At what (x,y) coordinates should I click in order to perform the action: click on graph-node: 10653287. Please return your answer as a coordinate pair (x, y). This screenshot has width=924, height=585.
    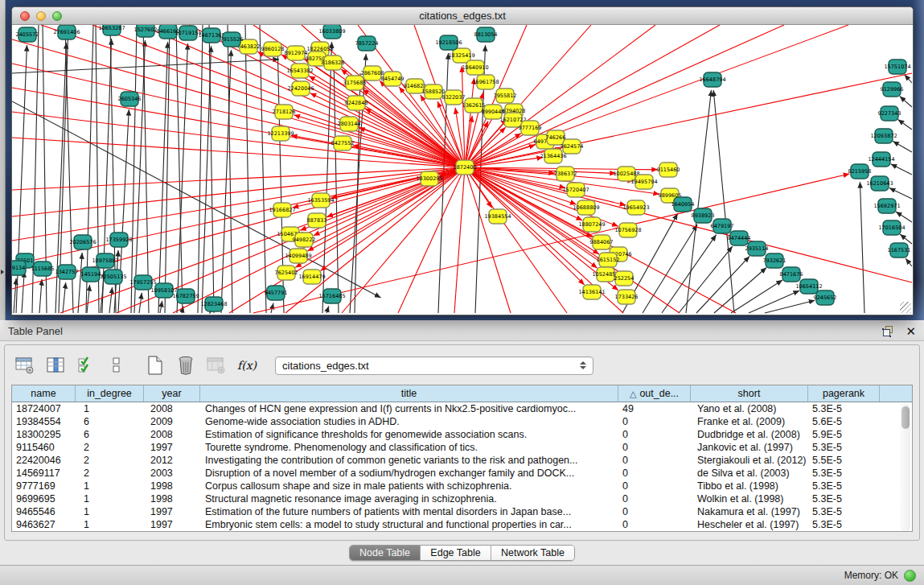
    Looking at the image, I should click on (111, 31).